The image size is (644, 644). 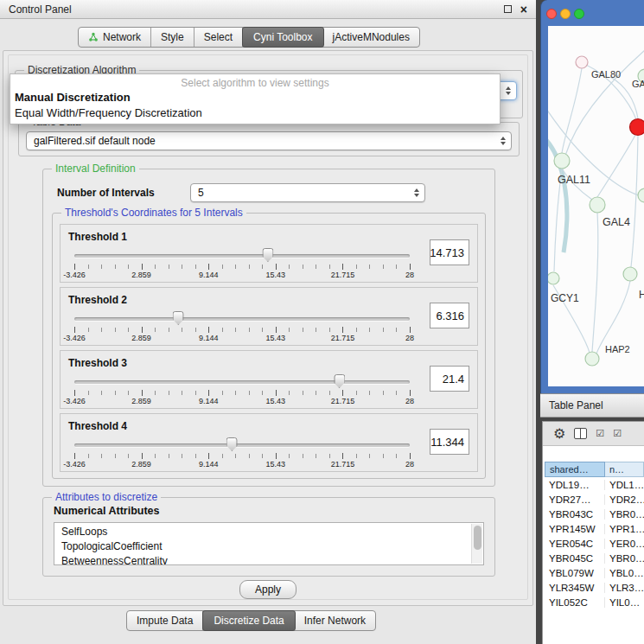 What do you see at coordinates (372, 37) in the screenshot?
I see `tab-jactivemnodules: jActiveMNodules` at bounding box center [372, 37].